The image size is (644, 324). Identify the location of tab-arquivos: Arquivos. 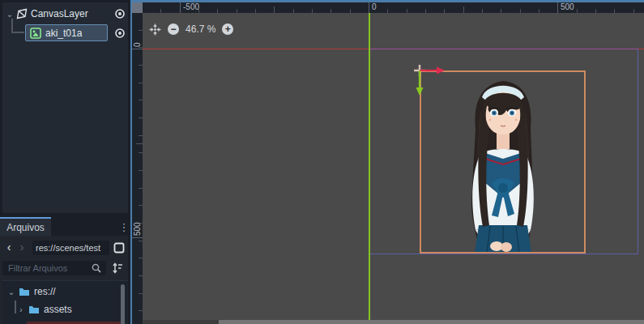
(26, 227).